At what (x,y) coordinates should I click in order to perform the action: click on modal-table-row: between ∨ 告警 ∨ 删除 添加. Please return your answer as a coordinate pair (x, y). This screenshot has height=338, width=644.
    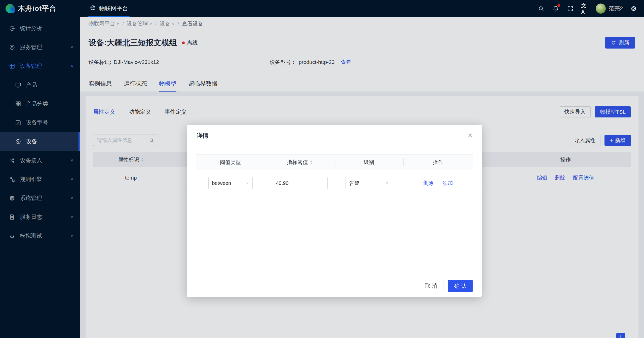
    Looking at the image, I should click on (334, 183).